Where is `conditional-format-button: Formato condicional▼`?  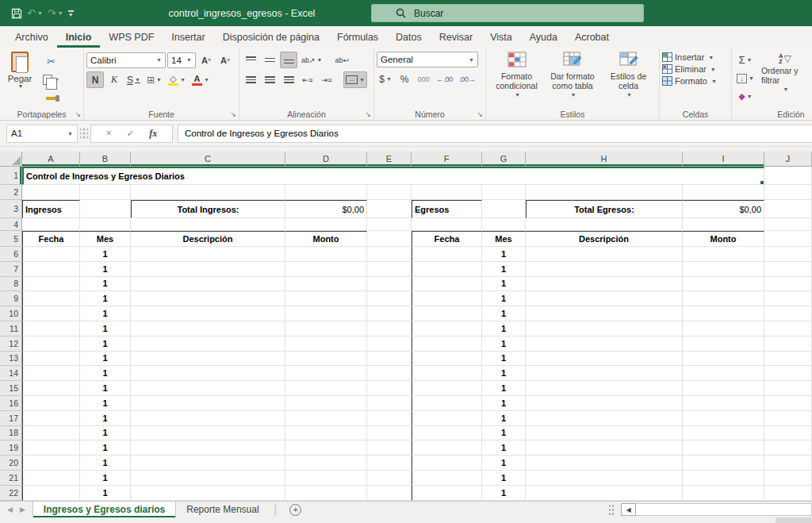
conditional-format-button: Formato condicional▼ is located at coordinates (517, 79).